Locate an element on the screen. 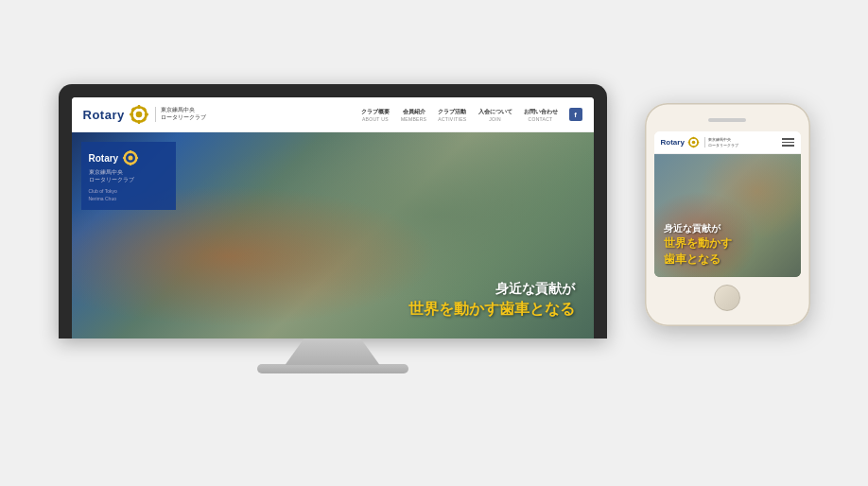 This screenshot has width=868, height=486. mobile-logo-text: Rotary is located at coordinates (673, 142).